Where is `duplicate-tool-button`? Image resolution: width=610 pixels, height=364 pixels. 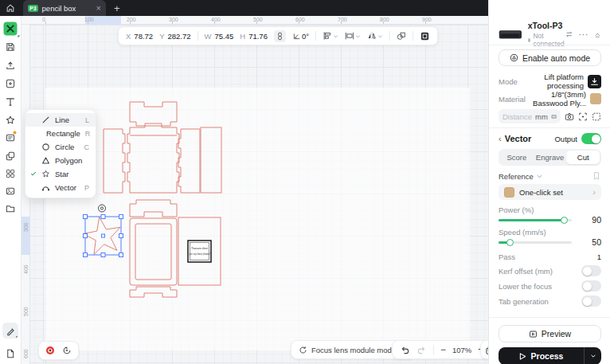
duplicate-tool-button is located at coordinates (11, 156).